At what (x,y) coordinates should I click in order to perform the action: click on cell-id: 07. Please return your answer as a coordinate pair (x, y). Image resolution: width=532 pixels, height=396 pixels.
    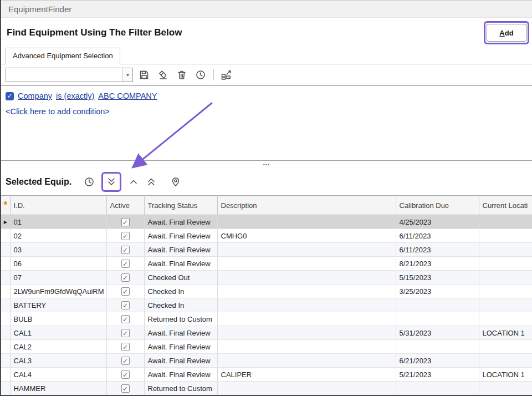
    Looking at the image, I should click on (58, 277).